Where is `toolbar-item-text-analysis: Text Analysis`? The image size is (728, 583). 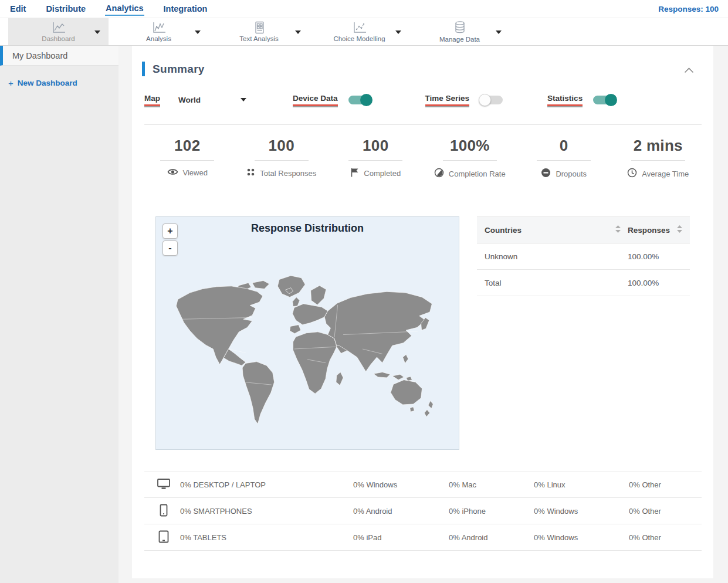 toolbar-item-text-analysis: Text Analysis is located at coordinates (259, 32).